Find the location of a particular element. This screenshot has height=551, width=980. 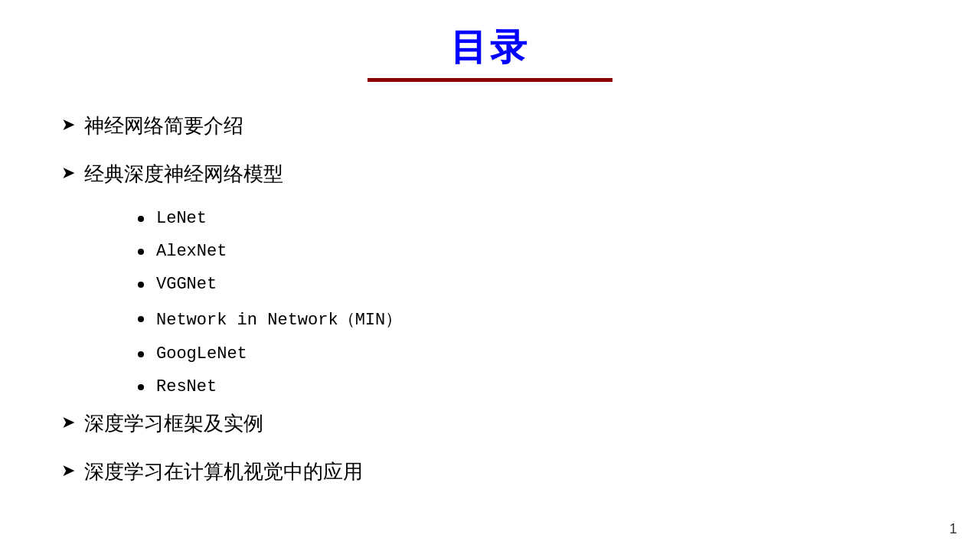

main-item-text-2: 经典深度神经网络模型 is located at coordinates (184, 174).